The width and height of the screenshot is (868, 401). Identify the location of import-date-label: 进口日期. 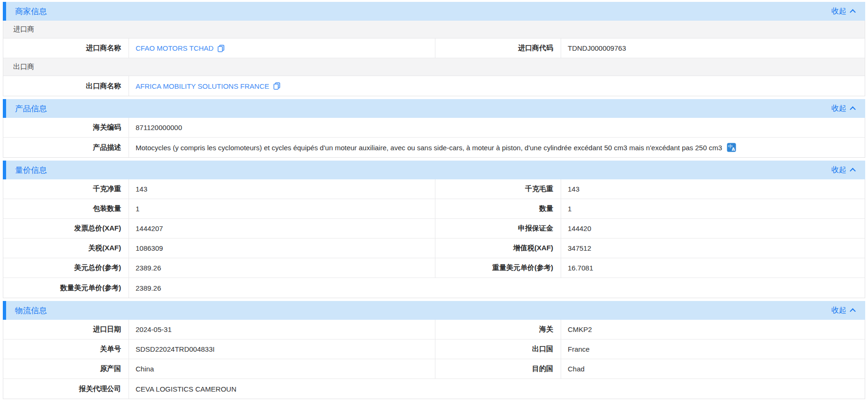
(66, 330).